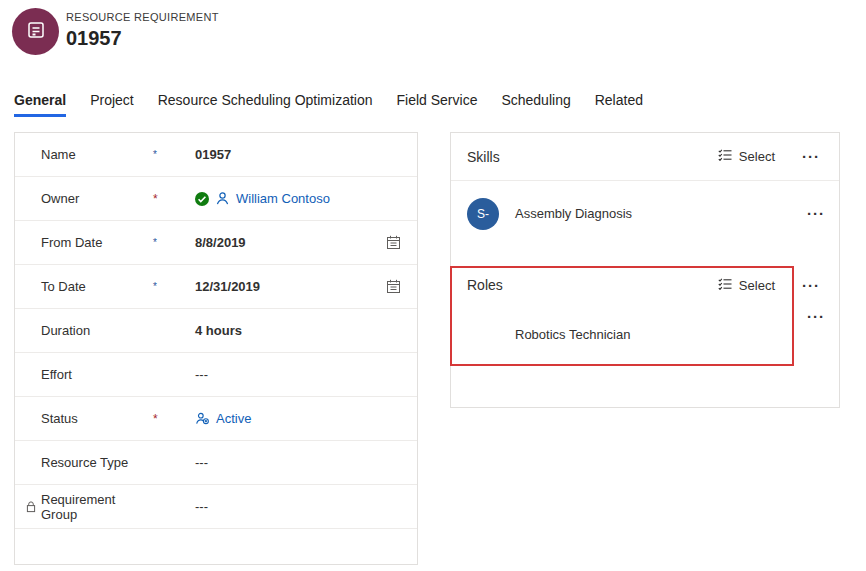 The height and width of the screenshot is (571, 866). What do you see at coordinates (746, 156) in the screenshot?
I see `skills-select-button: Select` at bounding box center [746, 156].